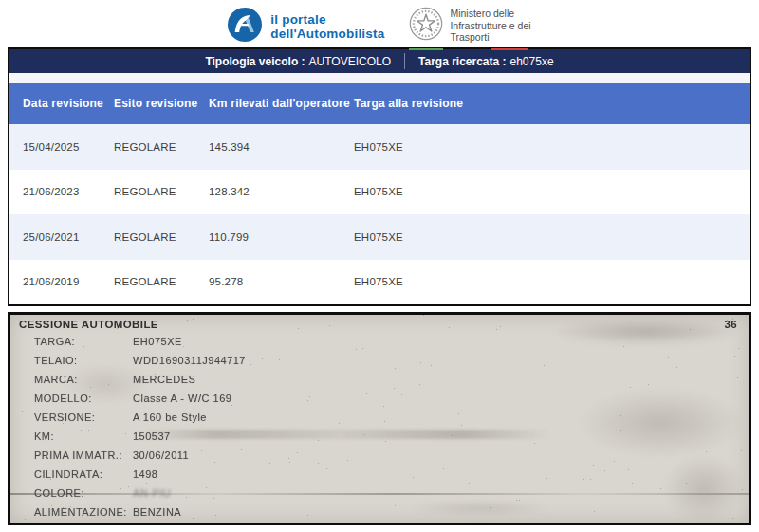 This screenshot has height=532, width=759. I want to click on field-label: VERSIONE:, so click(83, 417).